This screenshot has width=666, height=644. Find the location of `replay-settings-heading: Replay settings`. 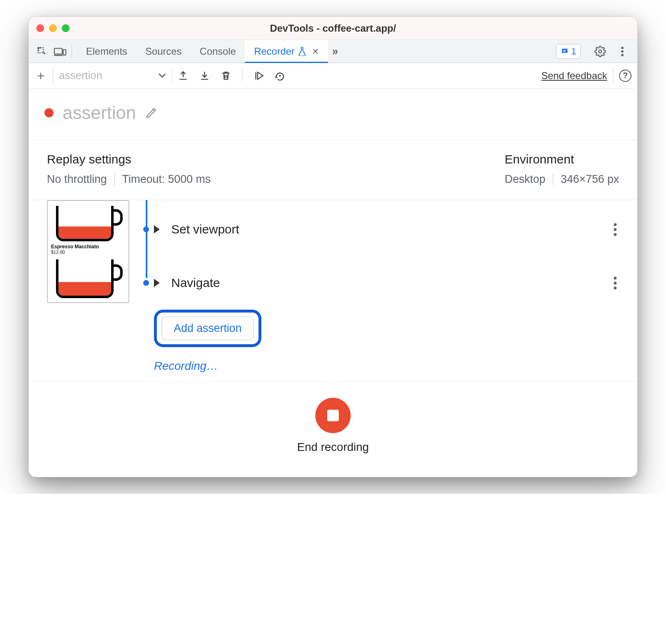

replay-settings-heading: Replay settings is located at coordinates (129, 159).